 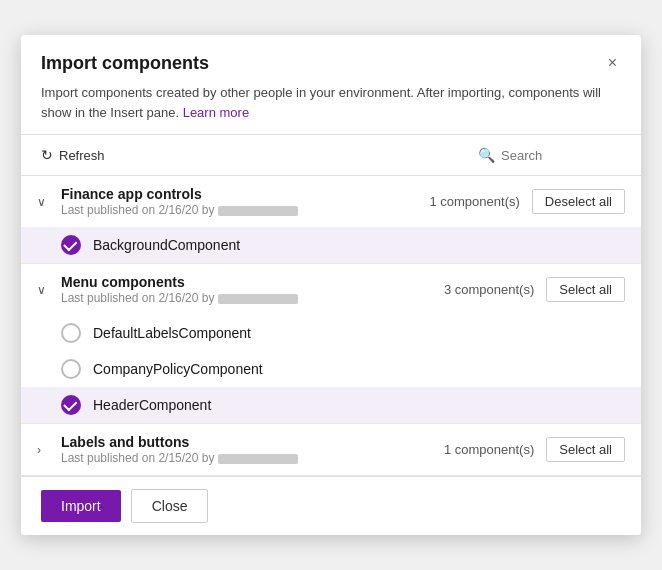 What do you see at coordinates (331, 108) in the screenshot?
I see `dialog-description: Import components created by other peopl…` at bounding box center [331, 108].